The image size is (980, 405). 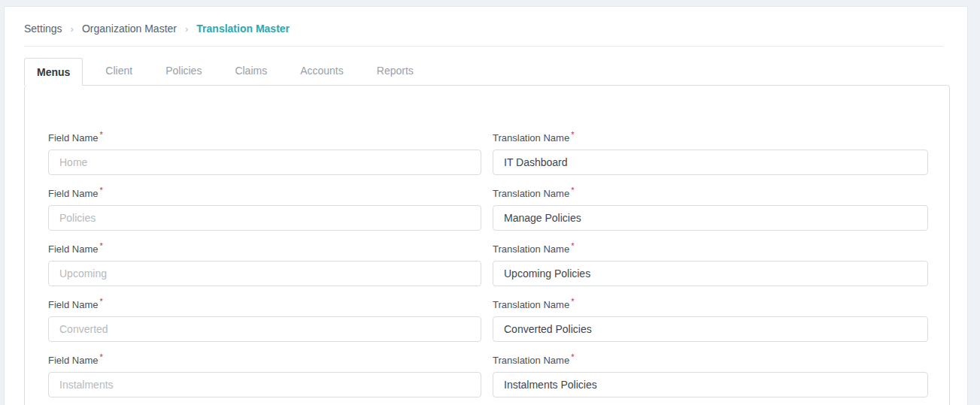 What do you see at coordinates (119, 71) in the screenshot?
I see `tab-client: Client` at bounding box center [119, 71].